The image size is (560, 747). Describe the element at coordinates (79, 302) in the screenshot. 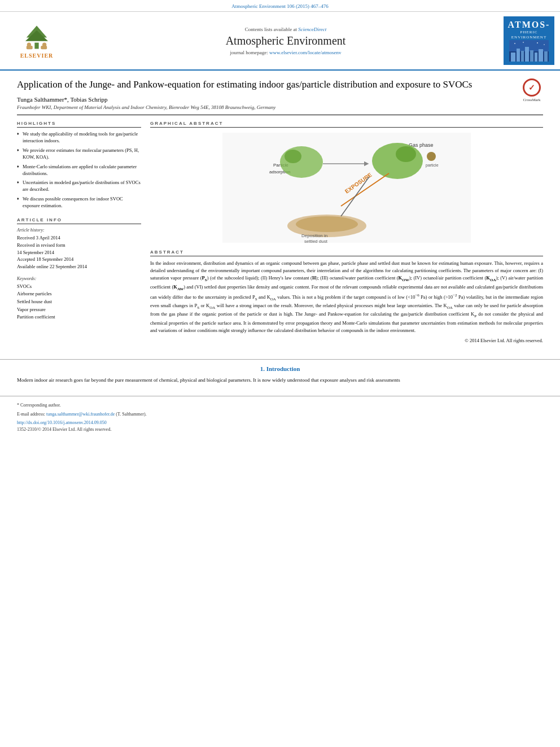

I see `keyword-3: Settled house dust` at that location.